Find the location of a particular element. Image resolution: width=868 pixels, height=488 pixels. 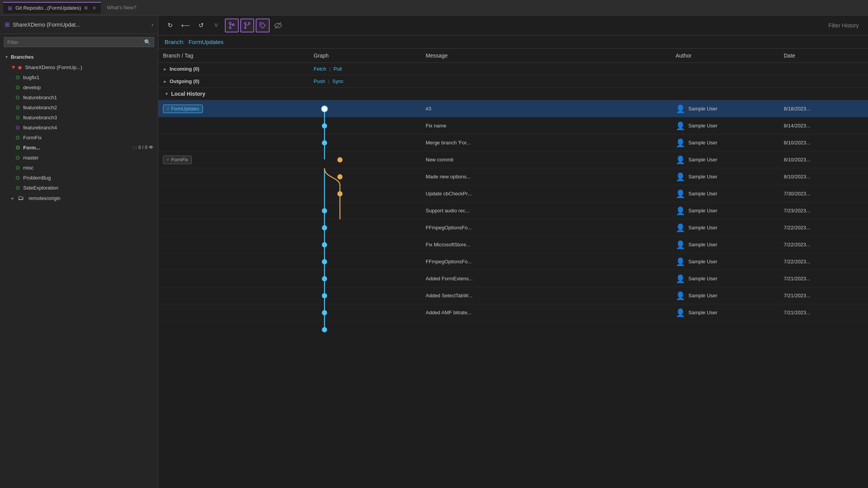

sync-action-button: Sync is located at coordinates (338, 81).